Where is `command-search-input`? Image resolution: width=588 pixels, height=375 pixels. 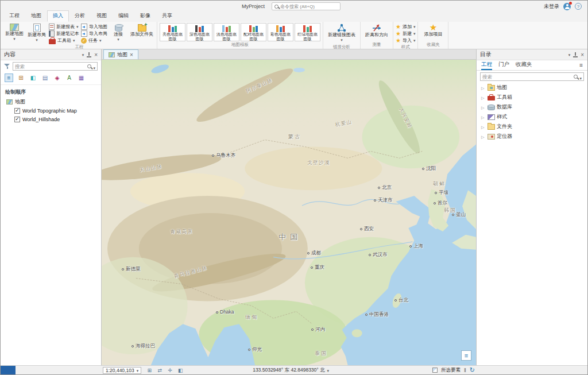
command-search-input is located at coordinates (309, 7).